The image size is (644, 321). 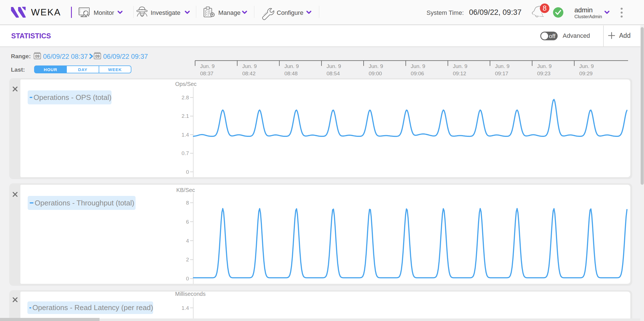 What do you see at coordinates (333, 73) in the screenshot?
I see `svg-text: 08:54` at bounding box center [333, 73].